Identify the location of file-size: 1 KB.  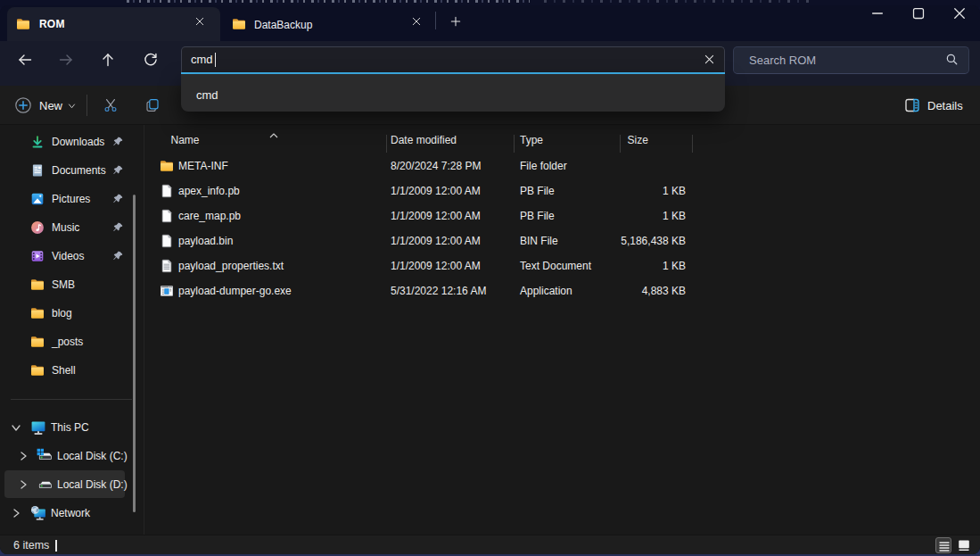
(637, 191).